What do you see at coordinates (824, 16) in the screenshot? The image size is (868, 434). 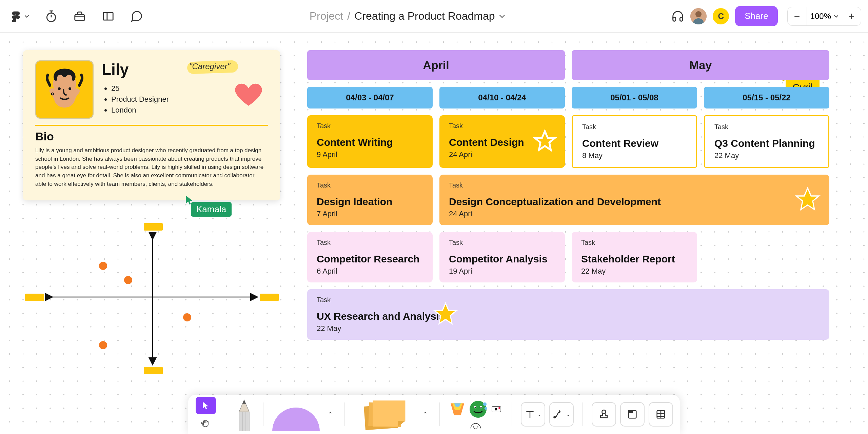 I see `zoom-control: − 100% +` at bounding box center [824, 16].